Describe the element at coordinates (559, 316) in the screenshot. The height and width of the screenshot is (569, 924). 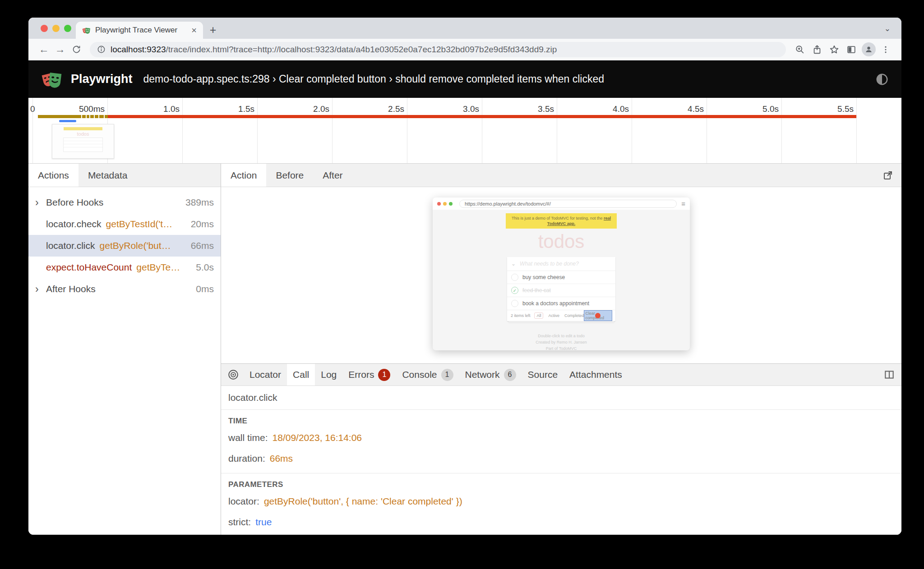
I see `todo-filters: All Active Completed` at that location.